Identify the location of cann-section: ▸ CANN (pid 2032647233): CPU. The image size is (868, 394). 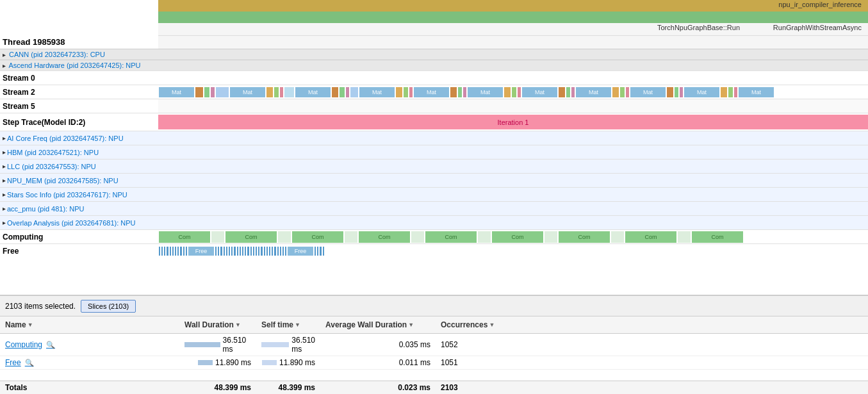
(434, 54).